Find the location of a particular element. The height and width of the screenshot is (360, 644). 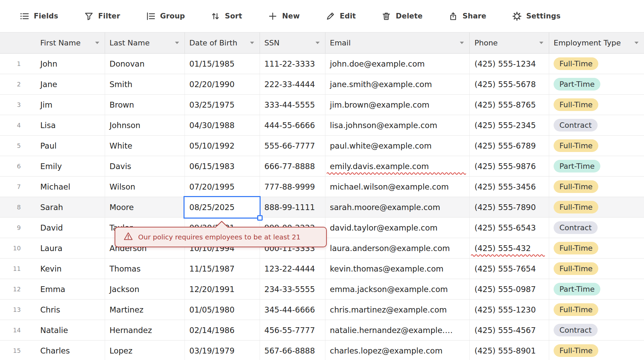

column-header-last-name: Last Name is located at coordinates (145, 43).